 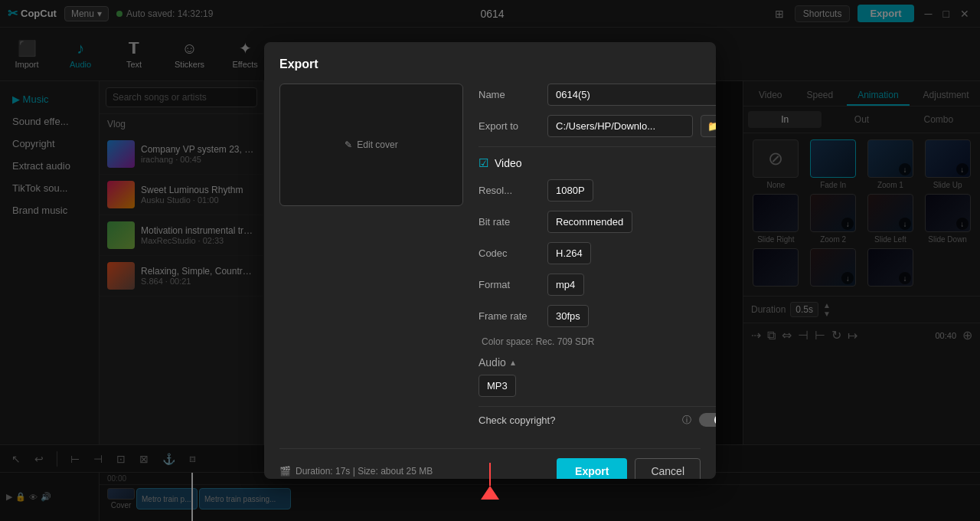 What do you see at coordinates (566, 285) in the screenshot?
I see `format-select: mp4` at bounding box center [566, 285].